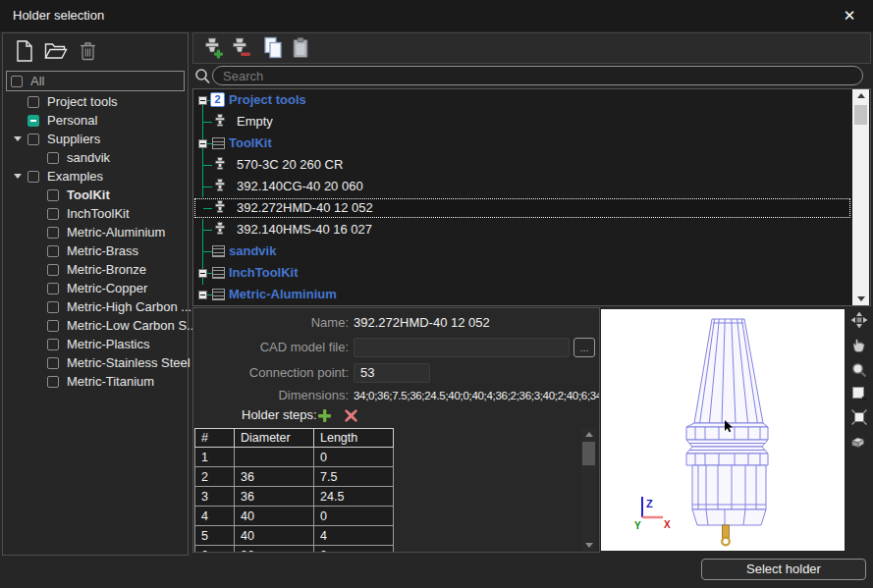  I want to click on axis-x-label: X, so click(668, 524).